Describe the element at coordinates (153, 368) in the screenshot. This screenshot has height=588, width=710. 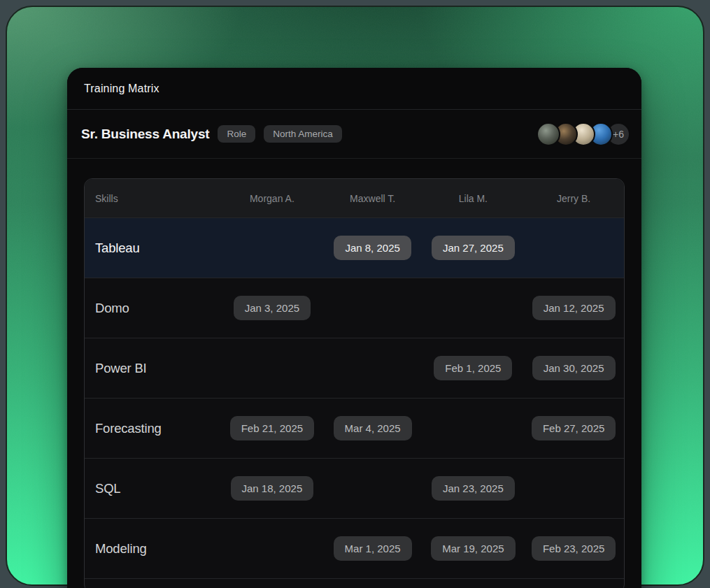
I see `skill-label: Power BI` at that location.